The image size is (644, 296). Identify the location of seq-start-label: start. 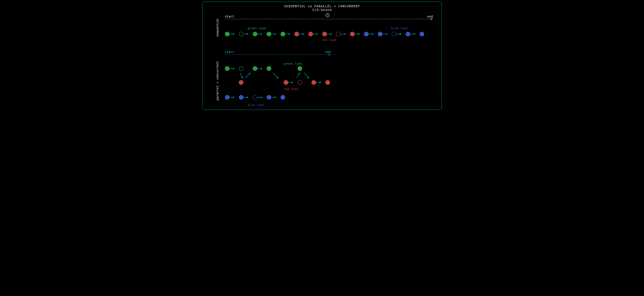
(230, 17).